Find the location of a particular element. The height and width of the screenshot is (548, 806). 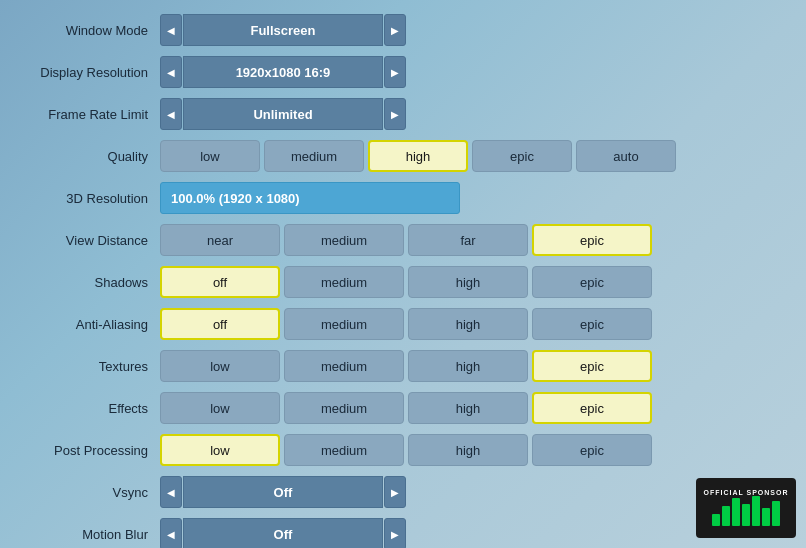

motion-blur-group: ◀ Off ▶ is located at coordinates (283, 533).